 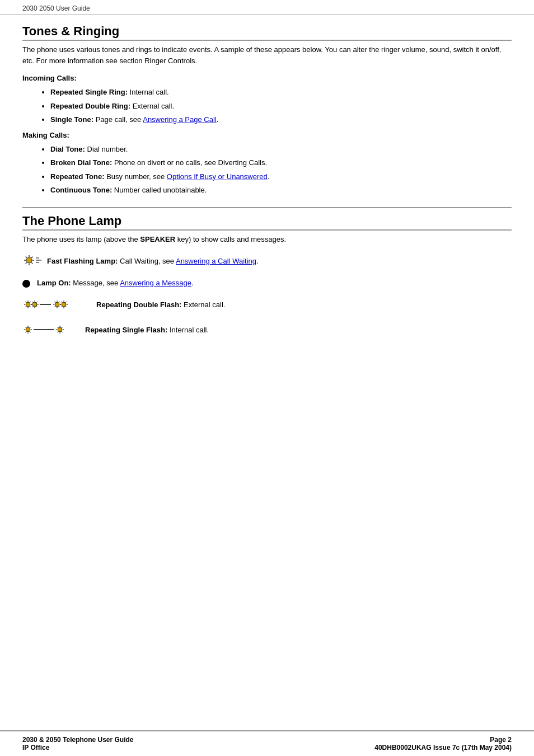 What do you see at coordinates (267, 8) in the screenshot?
I see `page-header: 2030 2050 User Guide` at bounding box center [267, 8].